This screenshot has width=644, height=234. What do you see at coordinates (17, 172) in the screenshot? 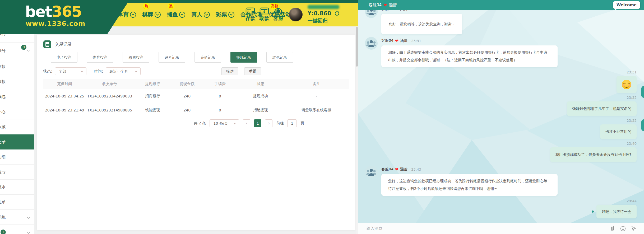
I see `sidebar-item-profit: 盈亏` at bounding box center [17, 172].